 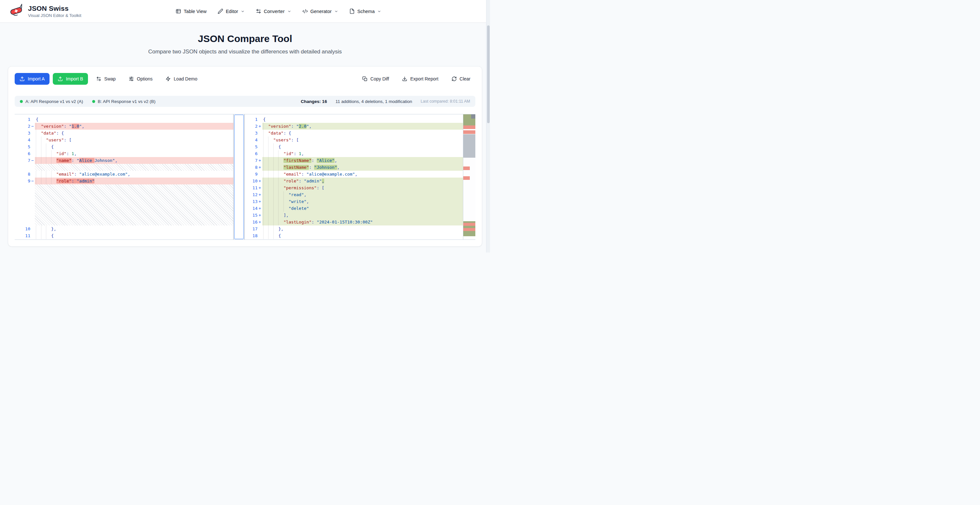 I want to click on code-text: "version": "2.0",, so click(x=363, y=126).